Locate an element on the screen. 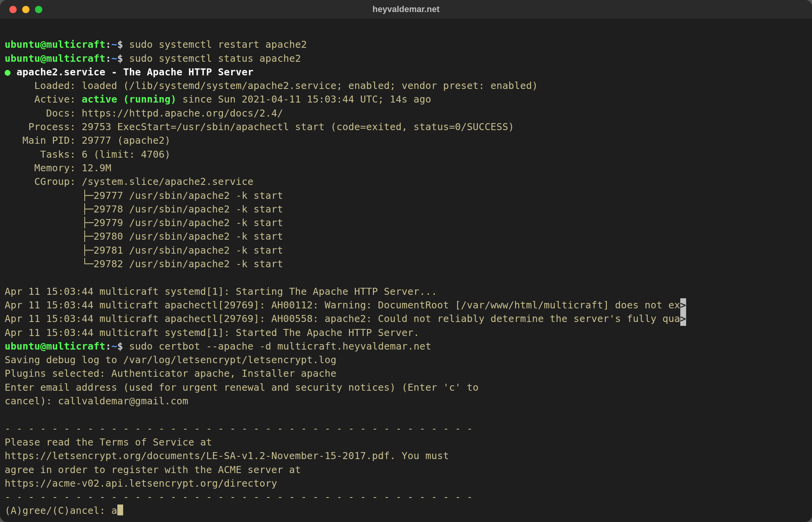  tree-line: ├─29780 /usr/sbin/apache2 -k start is located at coordinates (144, 236).